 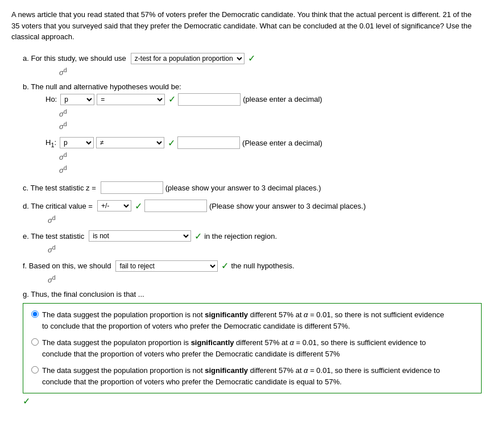 I want to click on part-f-select: fail to reject reject, so click(x=167, y=266).